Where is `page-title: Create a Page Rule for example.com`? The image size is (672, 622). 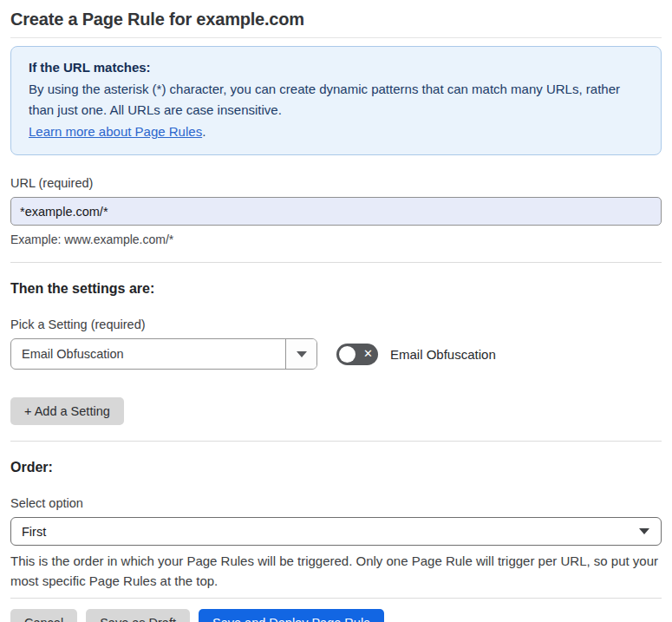 page-title: Create a Page Rule for example.com is located at coordinates (336, 19).